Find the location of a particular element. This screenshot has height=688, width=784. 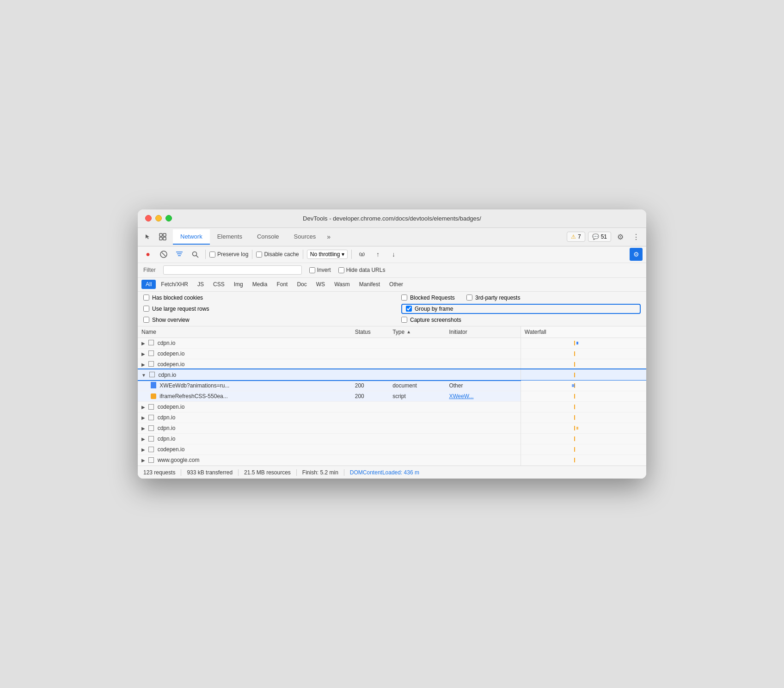

hide-data-urls-label: Hide data URLs is located at coordinates (366, 270).